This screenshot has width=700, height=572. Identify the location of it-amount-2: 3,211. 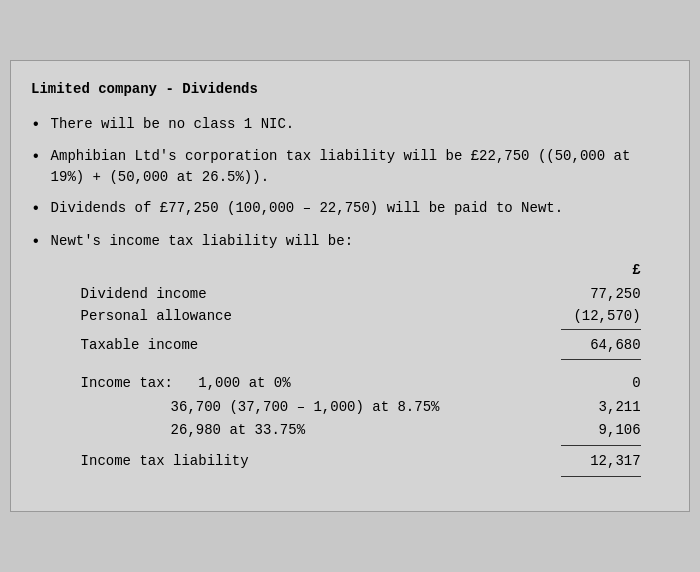
(601, 408).